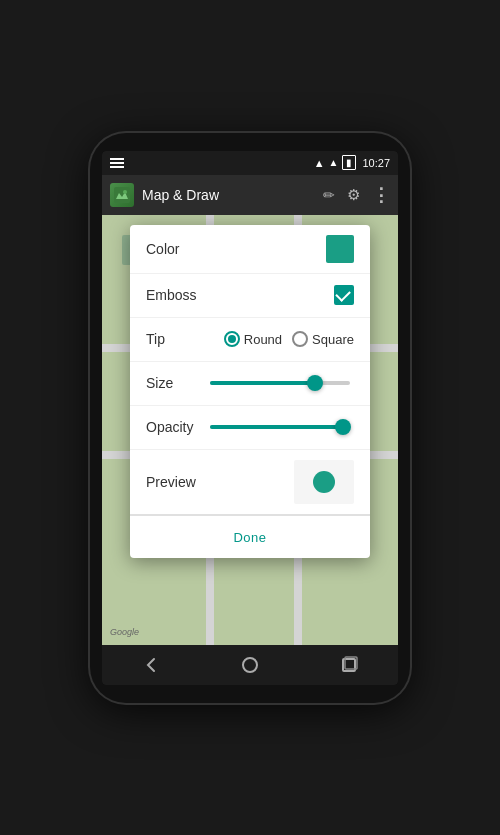 This screenshot has height=835, width=500. Describe the element at coordinates (176, 482) in the screenshot. I see `preview-label: Preview` at that location.